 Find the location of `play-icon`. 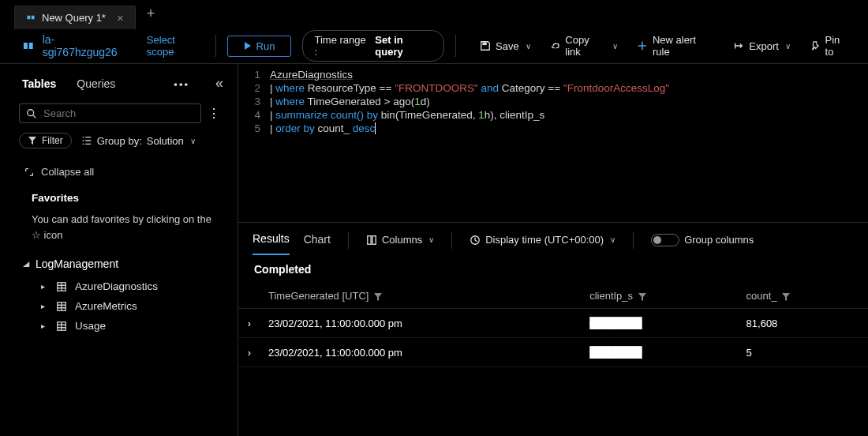

play-icon is located at coordinates (248, 46).